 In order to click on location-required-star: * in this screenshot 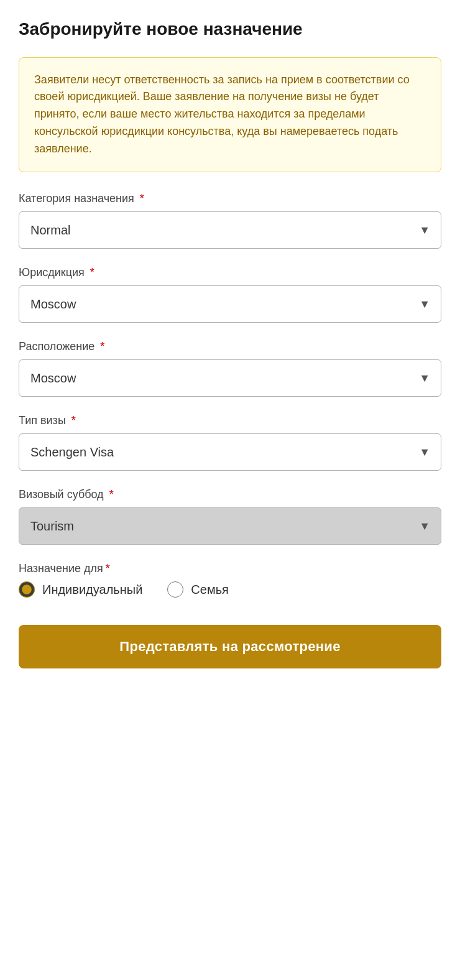, I will do `click(101, 346)`.